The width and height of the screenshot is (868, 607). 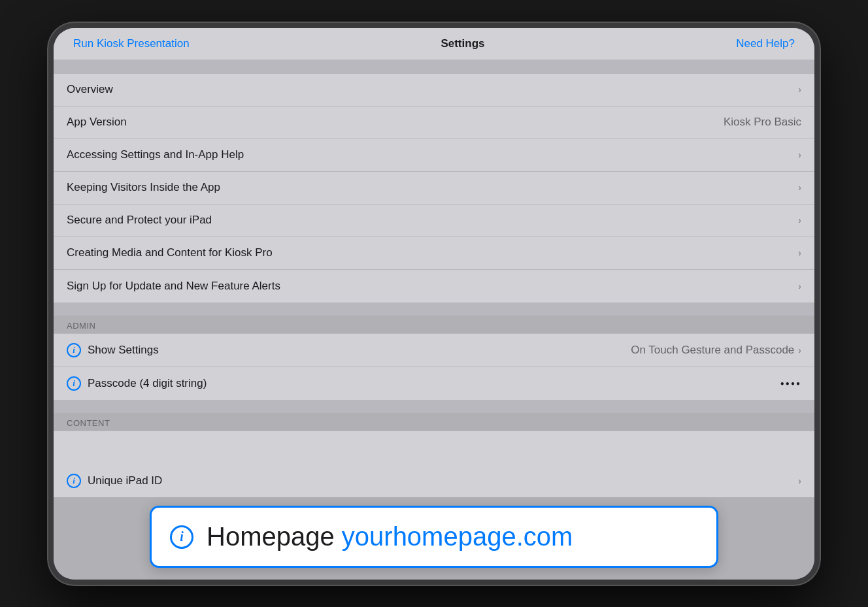 I want to click on nav-right-button: Need Help?, so click(x=765, y=44).